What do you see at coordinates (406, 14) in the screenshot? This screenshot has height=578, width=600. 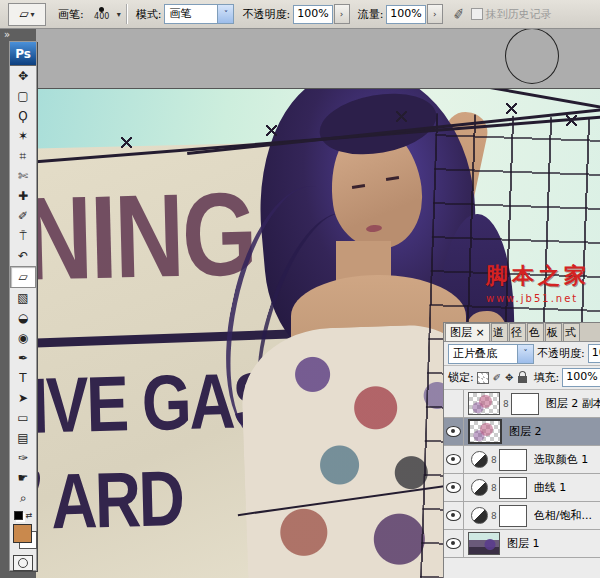 I see `flow-input: 100%` at bounding box center [406, 14].